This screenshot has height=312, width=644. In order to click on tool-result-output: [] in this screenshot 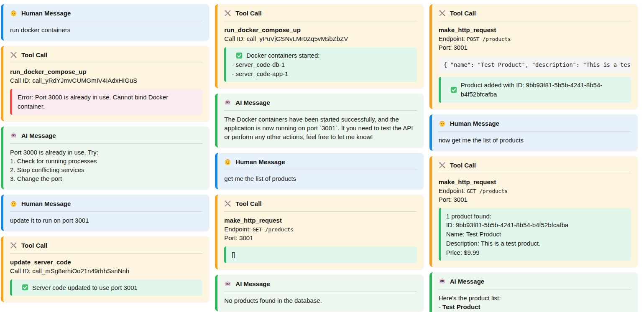, I will do `click(320, 255)`.